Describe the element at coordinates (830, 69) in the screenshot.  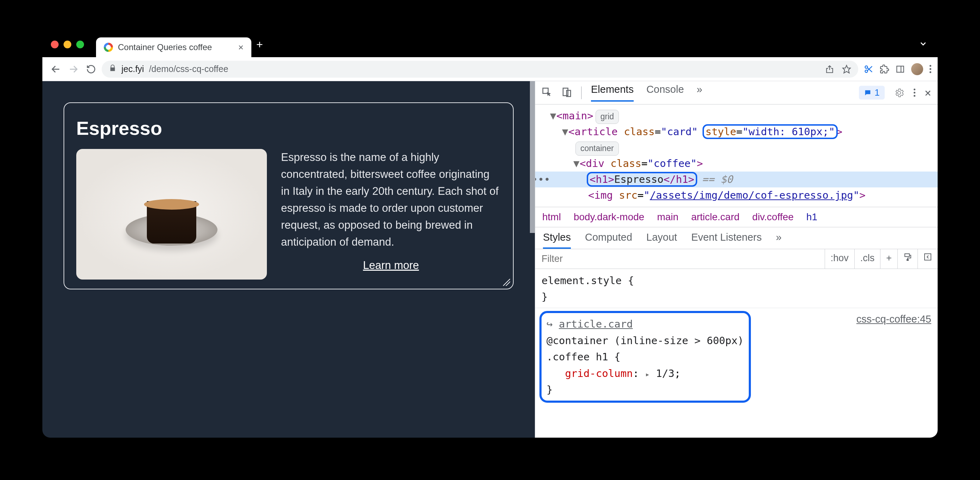
I see `share-icon` at that location.